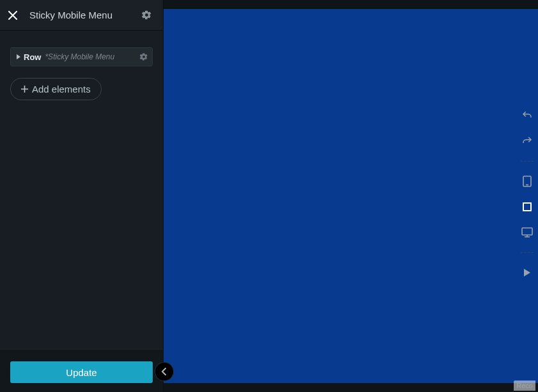 This screenshot has width=538, height=392. Describe the element at coordinates (164, 372) in the screenshot. I see `chevron-left-icon` at that location.